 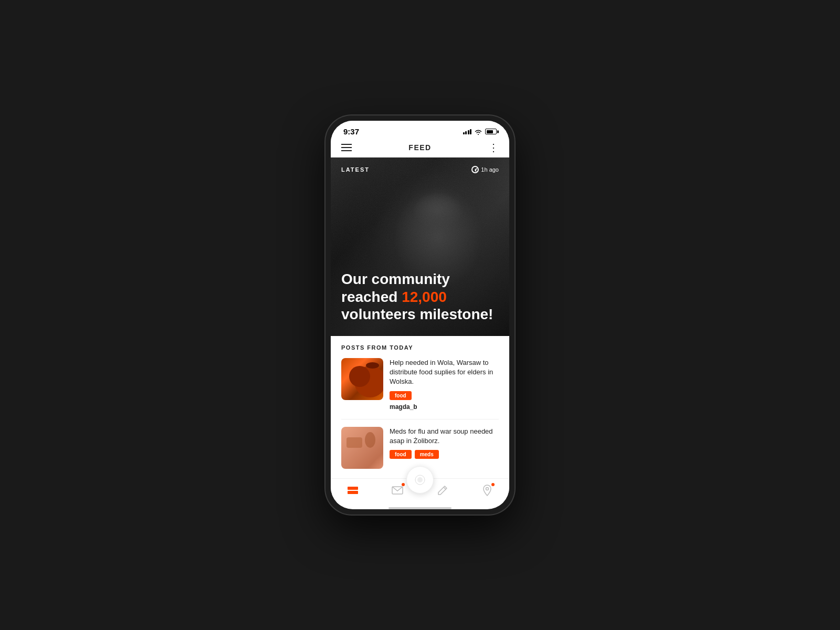 I want to click on tag-food-1: food, so click(x=401, y=396).